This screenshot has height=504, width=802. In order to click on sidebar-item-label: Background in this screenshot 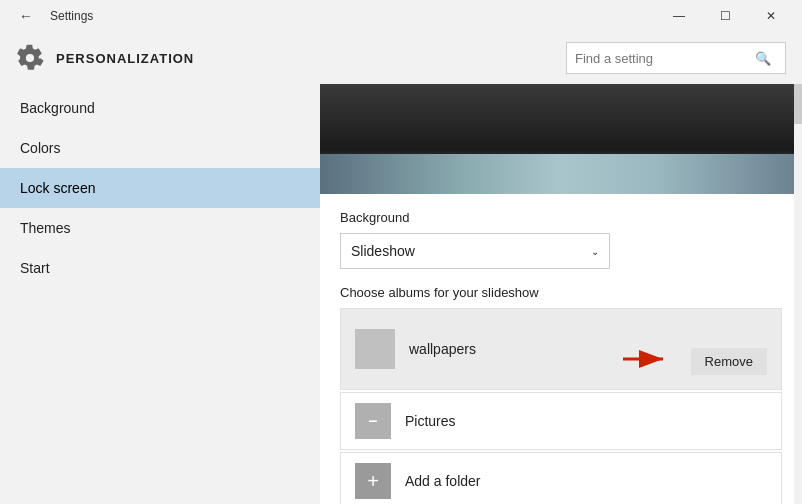, I will do `click(58, 108)`.